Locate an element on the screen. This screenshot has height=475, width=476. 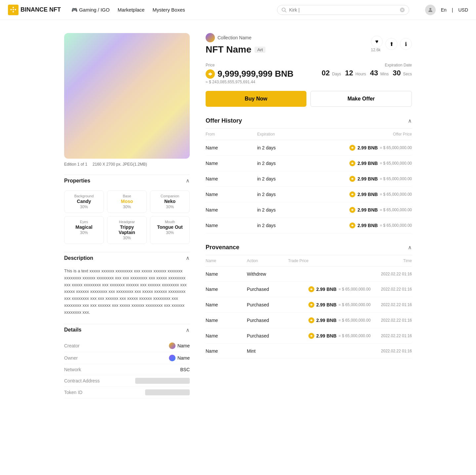
like-button: ♥ is located at coordinates (377, 42).